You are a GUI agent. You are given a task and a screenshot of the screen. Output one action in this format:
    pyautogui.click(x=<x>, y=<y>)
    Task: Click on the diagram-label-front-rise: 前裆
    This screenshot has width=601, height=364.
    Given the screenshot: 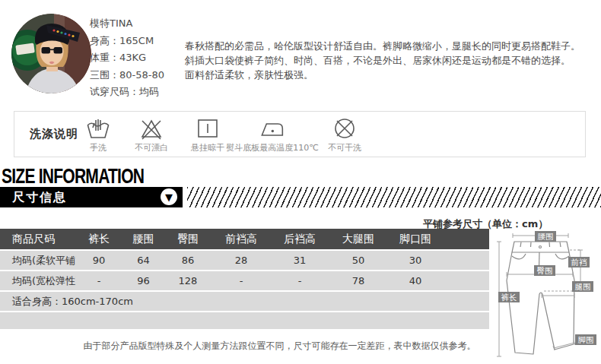 What is the action you would take?
    pyautogui.click(x=580, y=262)
    